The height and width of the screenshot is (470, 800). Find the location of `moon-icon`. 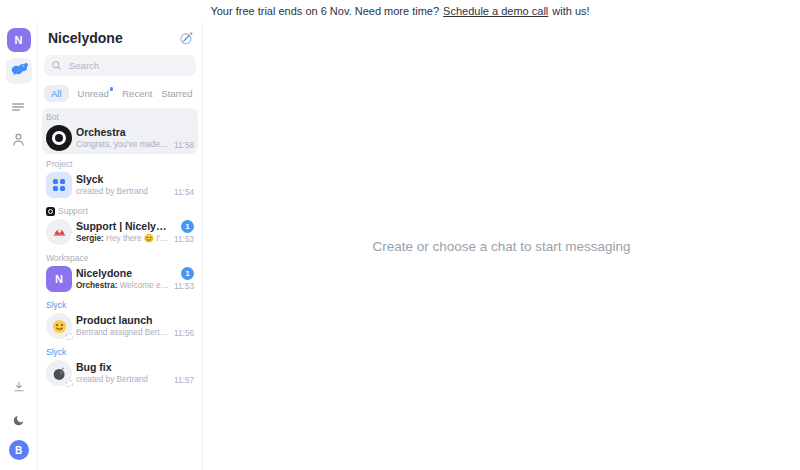

moon-icon is located at coordinates (18, 420).